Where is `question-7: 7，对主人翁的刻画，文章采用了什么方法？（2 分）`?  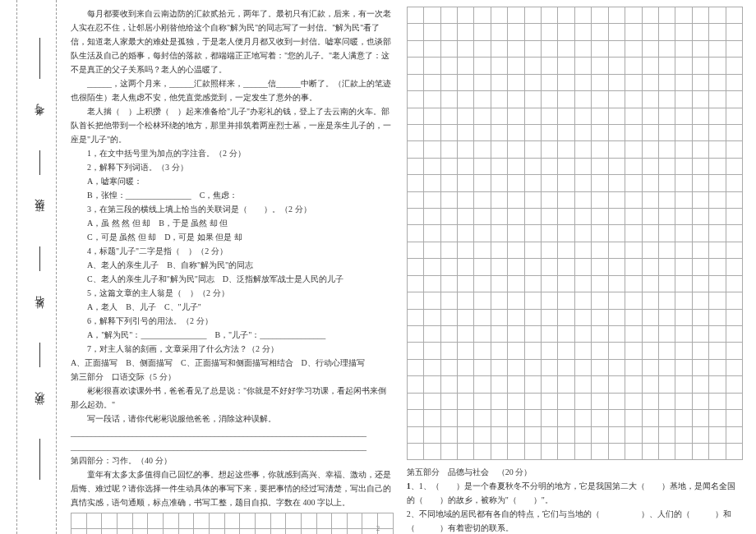 question-7: 7，对主人翁的刻画，文章采用了什么方法？（2 分） is located at coordinates (232, 348).